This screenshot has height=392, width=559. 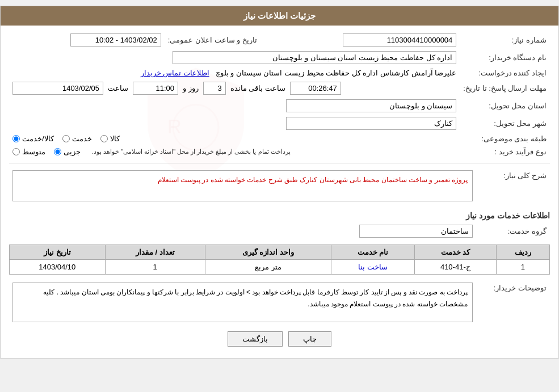 I want to click on delivery-province-row: استان محل تحویل: سیستان و بلوچستان, so click(x=279, y=106).